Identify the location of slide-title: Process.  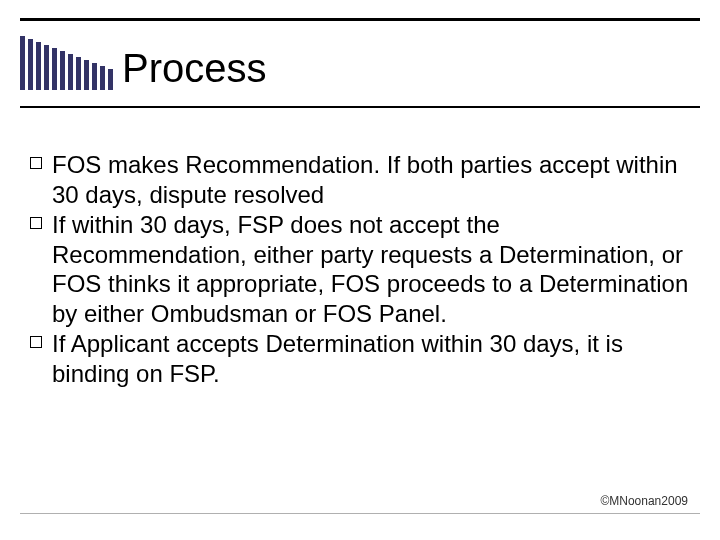
(194, 68).